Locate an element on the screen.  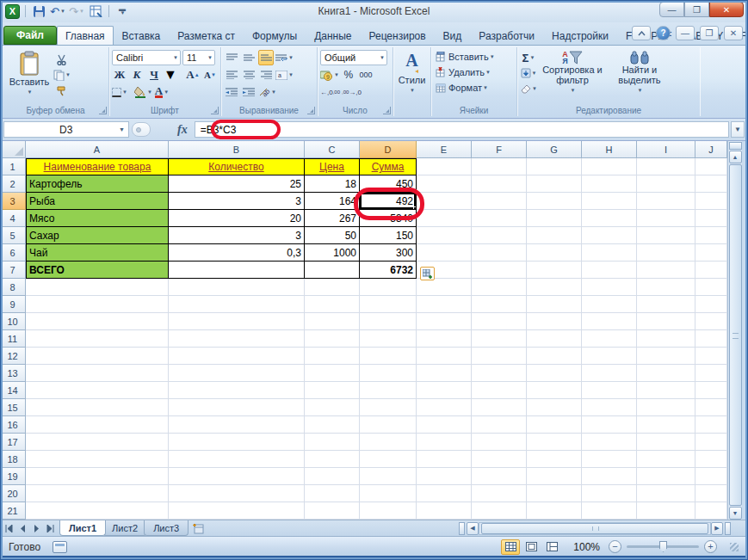
scroll-left-icon: ◀ is located at coordinates (473, 528).